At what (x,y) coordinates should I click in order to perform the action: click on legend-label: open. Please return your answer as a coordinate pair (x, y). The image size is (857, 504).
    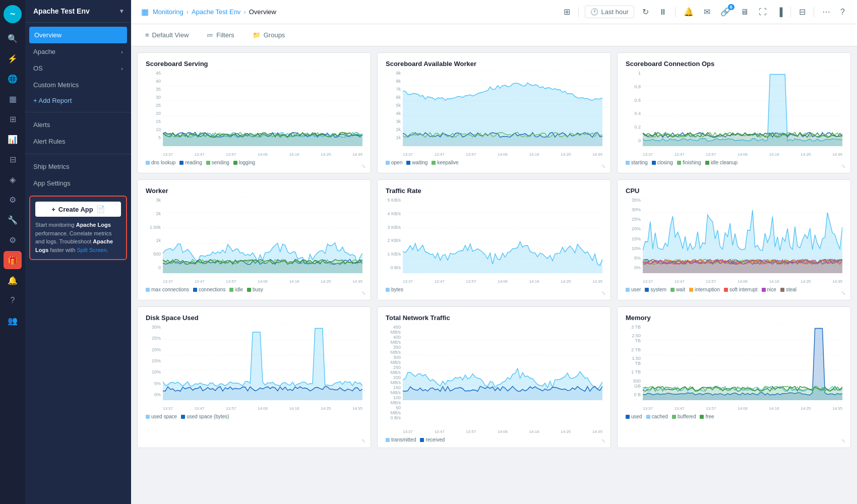
    Looking at the image, I should click on (397, 162).